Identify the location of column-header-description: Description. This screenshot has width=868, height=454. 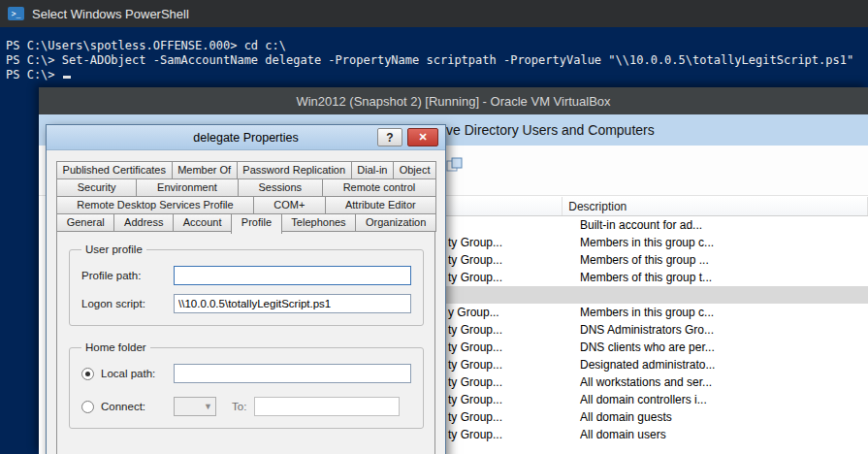
(716, 206).